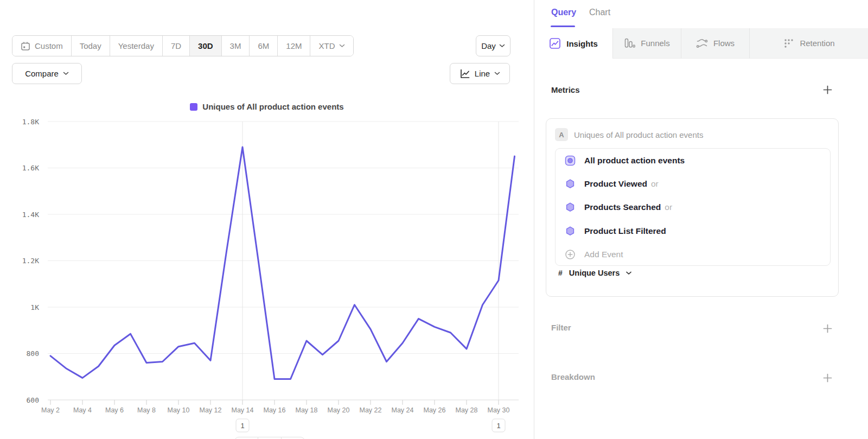  What do you see at coordinates (30, 215) in the screenshot?
I see `y-axis-tick-label: 1.4K` at bounding box center [30, 215].